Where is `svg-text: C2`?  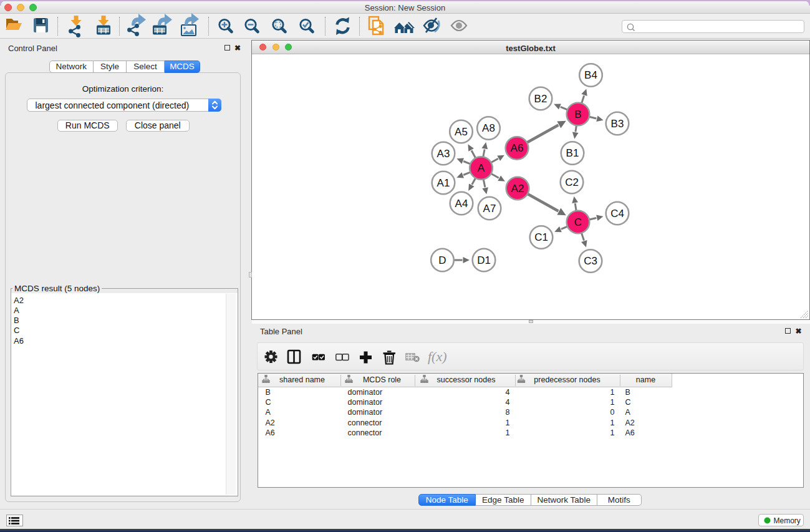 svg-text: C2 is located at coordinates (572, 182).